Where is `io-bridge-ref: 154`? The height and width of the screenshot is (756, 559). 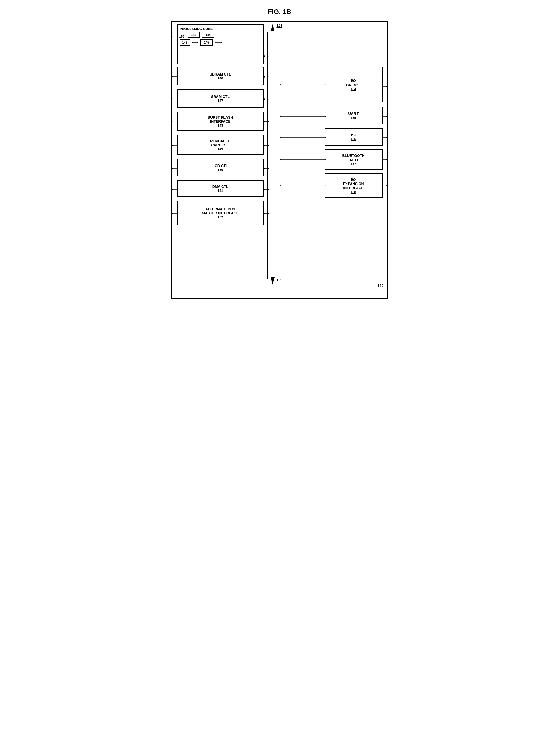
io-bridge-ref: 154 is located at coordinates (353, 89).